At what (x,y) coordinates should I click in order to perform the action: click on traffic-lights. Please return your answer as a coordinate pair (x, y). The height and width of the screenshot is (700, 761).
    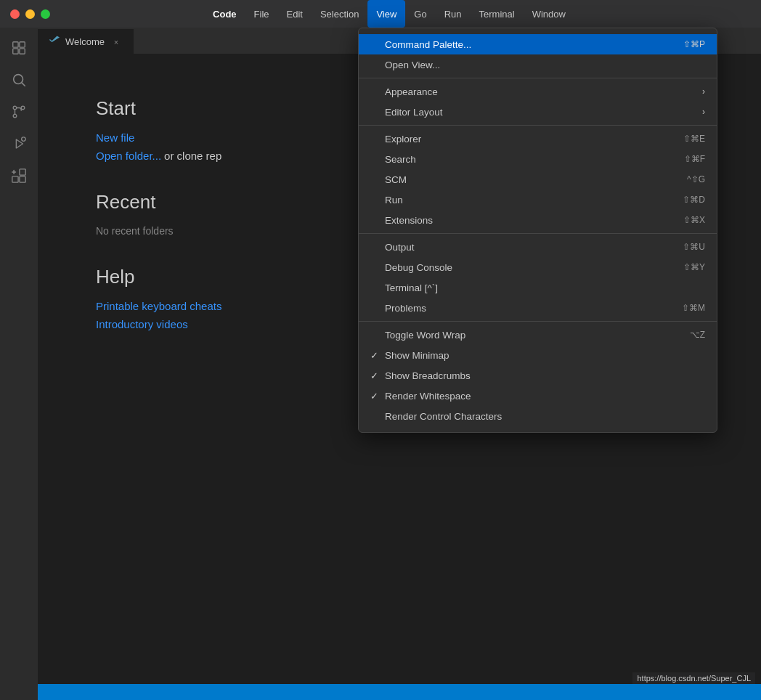
    Looking at the image, I should click on (25, 15).